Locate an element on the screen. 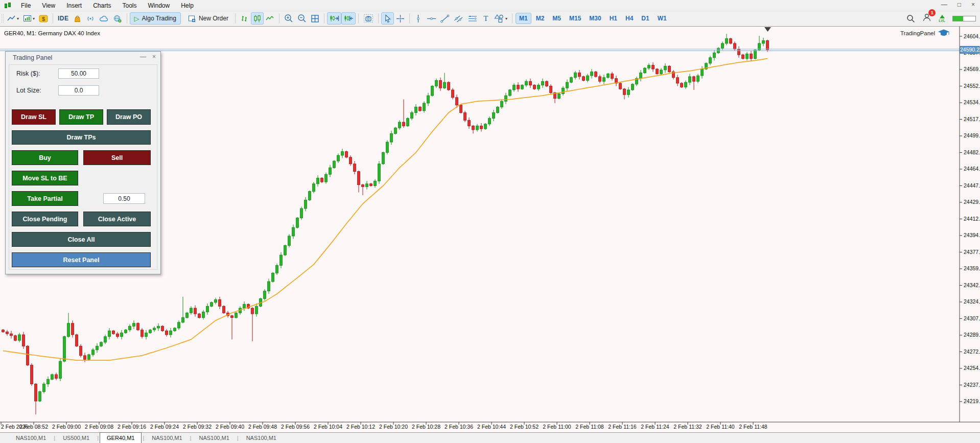 This screenshot has height=443, width=980. draw-po-button: Draw PO is located at coordinates (129, 117).